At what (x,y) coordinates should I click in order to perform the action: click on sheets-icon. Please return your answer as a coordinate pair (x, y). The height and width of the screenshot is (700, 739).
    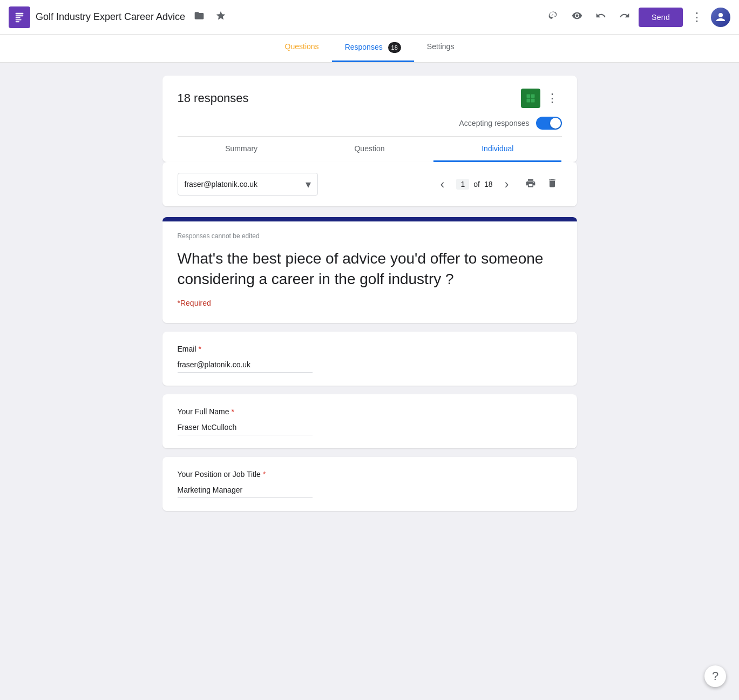
    Looking at the image, I should click on (531, 98).